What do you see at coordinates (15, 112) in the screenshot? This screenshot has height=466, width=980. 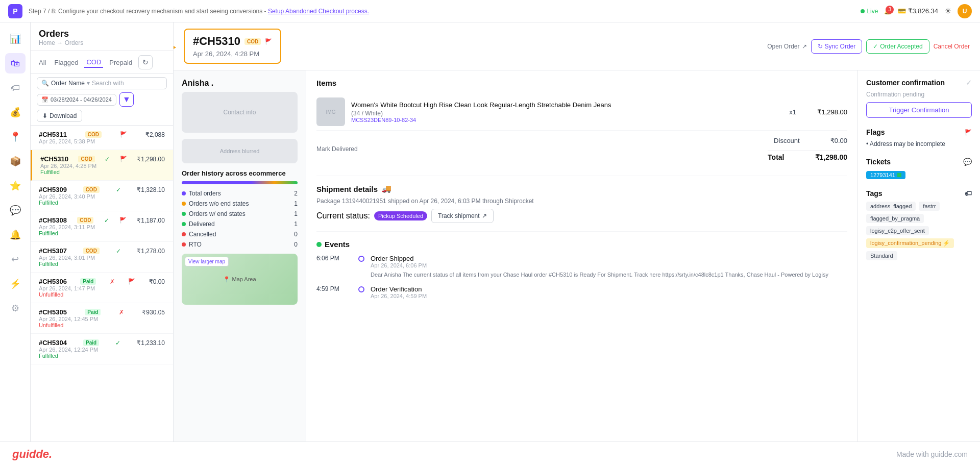 I see `dollar-icon: 💰` at bounding box center [15, 112].